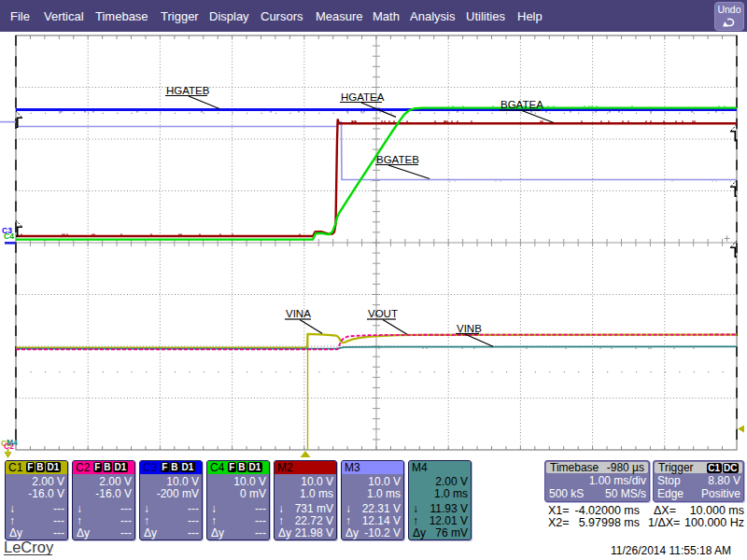 This screenshot has height=560, width=747. Describe the element at coordinates (469, 329) in the screenshot. I see `svg-text: VINB` at that location.